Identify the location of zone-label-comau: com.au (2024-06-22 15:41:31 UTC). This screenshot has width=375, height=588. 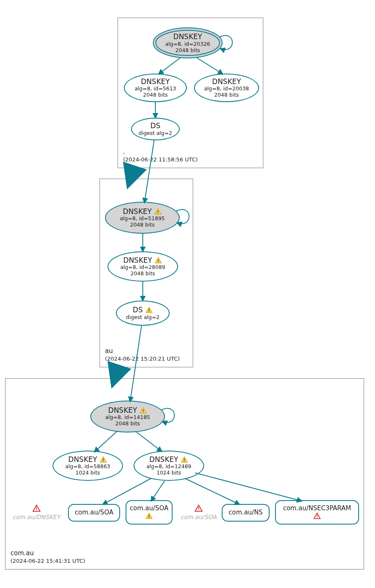
(48, 557).